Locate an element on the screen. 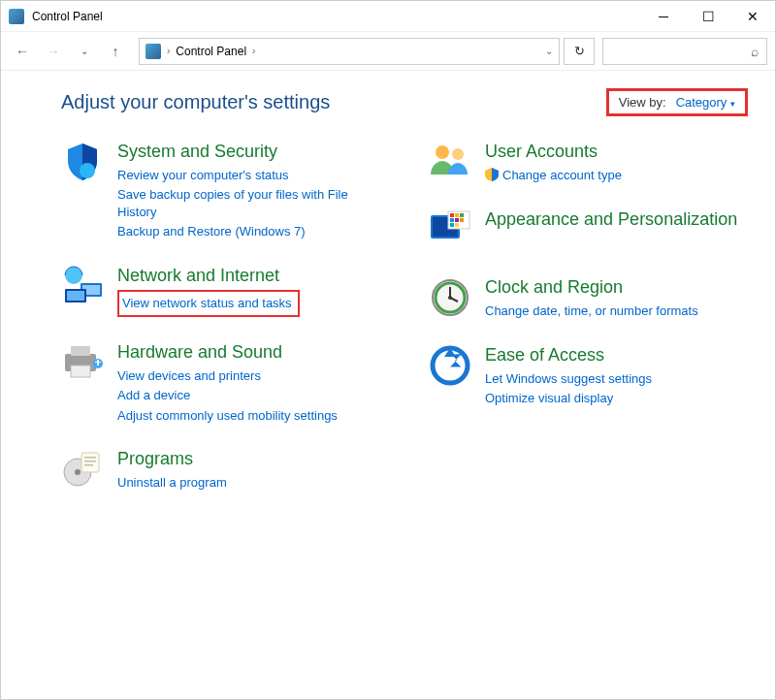 This screenshot has height=700, width=776. breadcrumb: › Control Panel › ⌄ is located at coordinates (349, 51).